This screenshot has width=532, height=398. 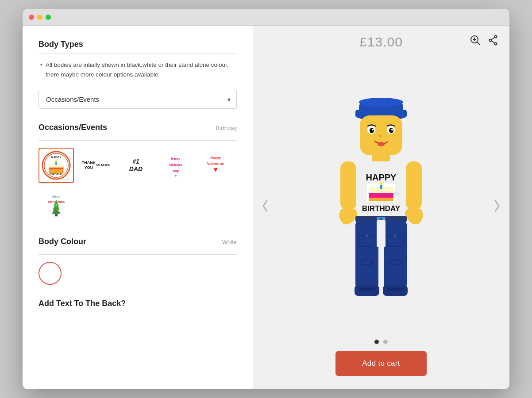 What do you see at coordinates (56, 205) in the screenshot?
I see `icon-merry-christmas: Merry Christmas` at bounding box center [56, 205].